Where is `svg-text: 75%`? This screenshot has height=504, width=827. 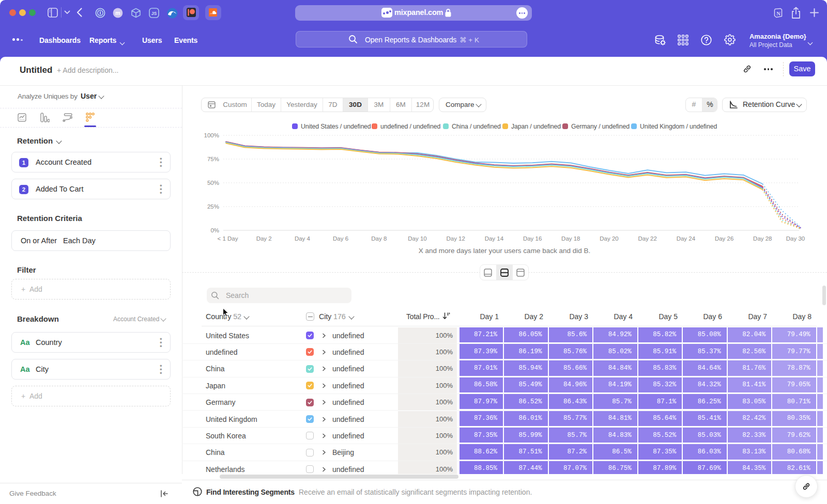 svg-text: 75% is located at coordinates (213, 159).